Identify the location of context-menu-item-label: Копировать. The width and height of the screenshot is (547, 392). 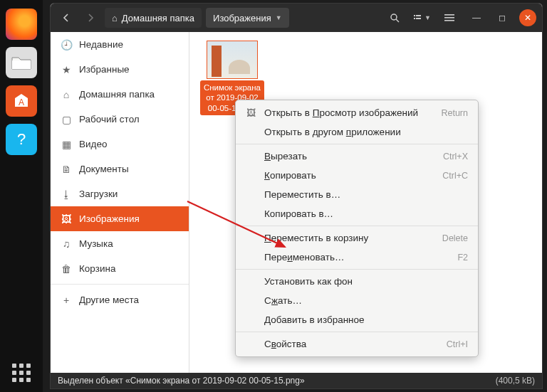
(291, 175).